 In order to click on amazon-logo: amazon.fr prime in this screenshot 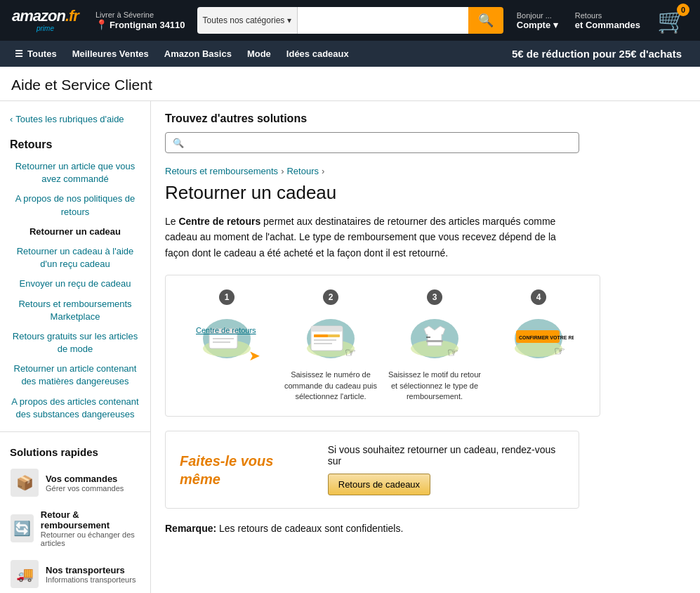, I will do `click(45, 20)`.